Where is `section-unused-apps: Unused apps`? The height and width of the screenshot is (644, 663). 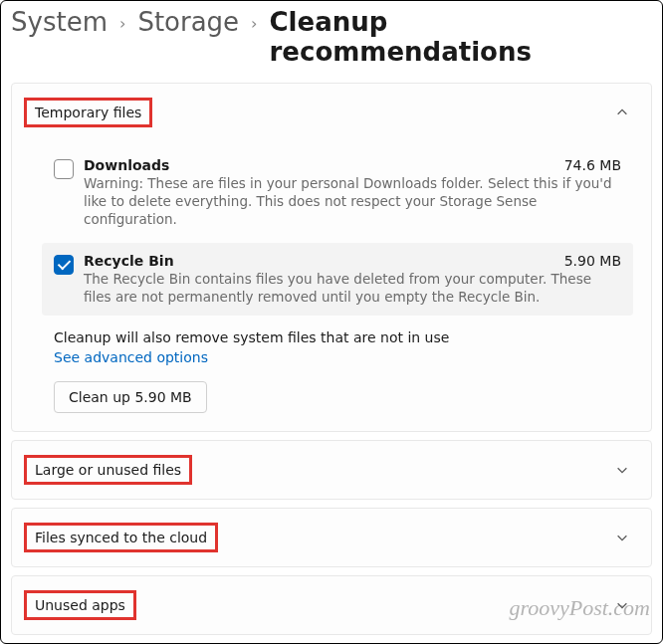 section-unused-apps: Unused apps is located at coordinates (332, 605).